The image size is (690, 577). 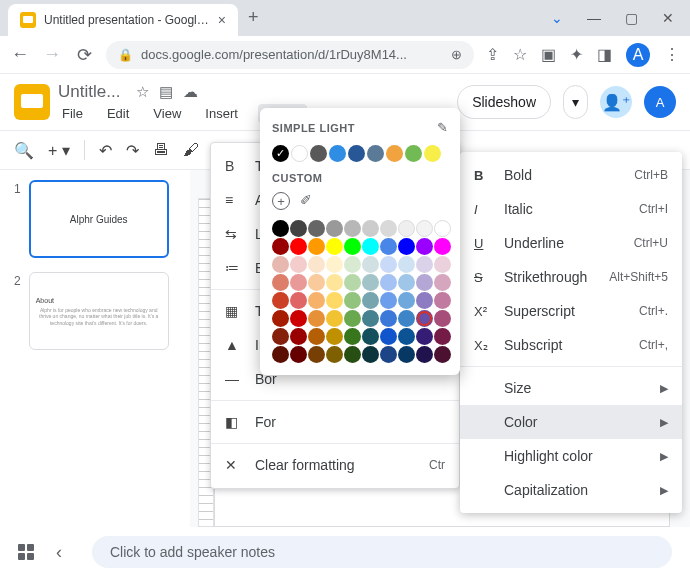 What do you see at coordinates (306, 201) in the screenshot?
I see `eyedropper-icon: ✐` at bounding box center [306, 201].